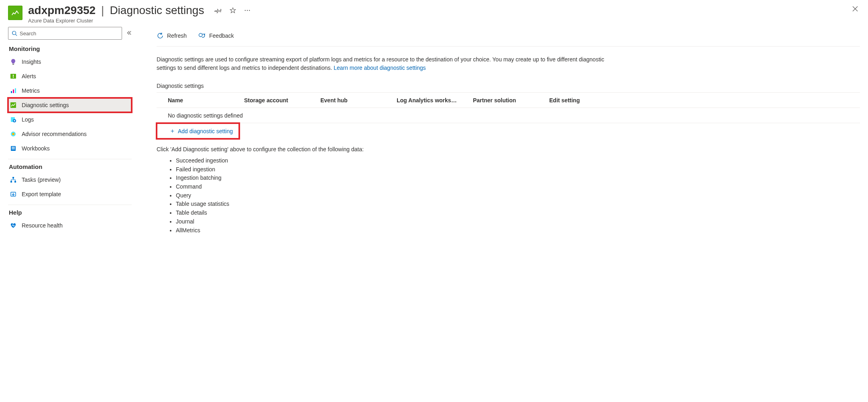 Image resolution: width=868 pixels, height=402 pixels. What do you see at coordinates (435, 100) in the screenshot?
I see `column-loganalytics: Log Analytics works…` at bounding box center [435, 100].